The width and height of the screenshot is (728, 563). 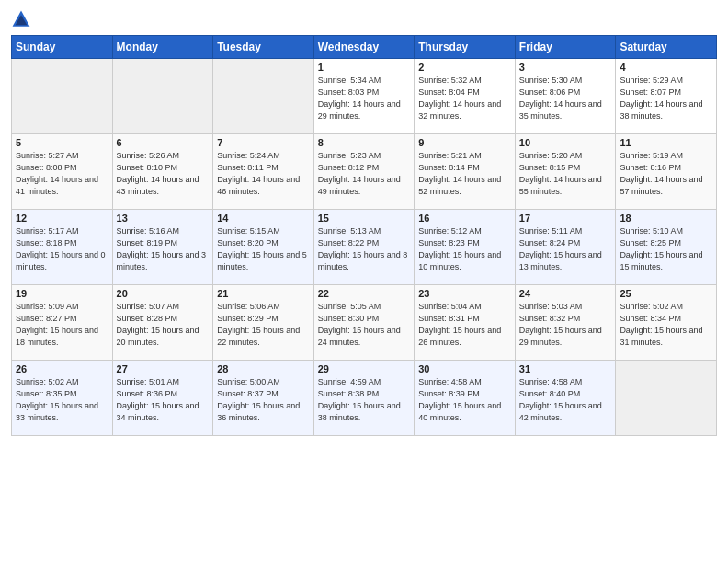 I want to click on weekday-header-row: SundayMondayTuesdayWednesdayThursdayFrid…, so click(x=364, y=48).